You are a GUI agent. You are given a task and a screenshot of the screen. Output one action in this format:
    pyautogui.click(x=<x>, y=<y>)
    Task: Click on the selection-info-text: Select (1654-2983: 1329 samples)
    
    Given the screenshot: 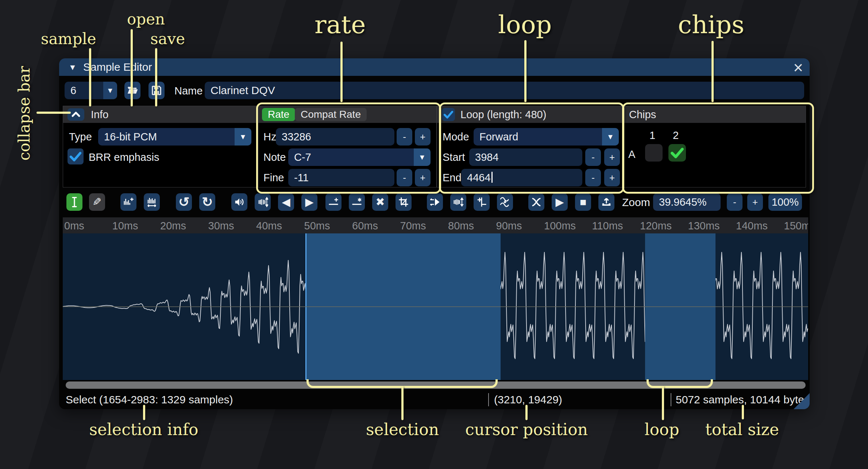 What is the action you would take?
    pyautogui.click(x=150, y=400)
    